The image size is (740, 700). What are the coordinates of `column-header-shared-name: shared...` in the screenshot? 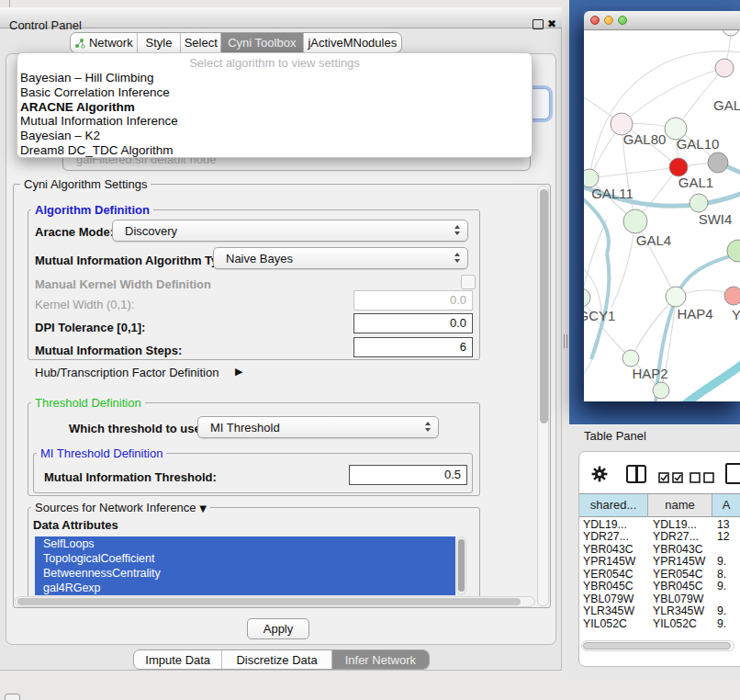 It's located at (613, 505).